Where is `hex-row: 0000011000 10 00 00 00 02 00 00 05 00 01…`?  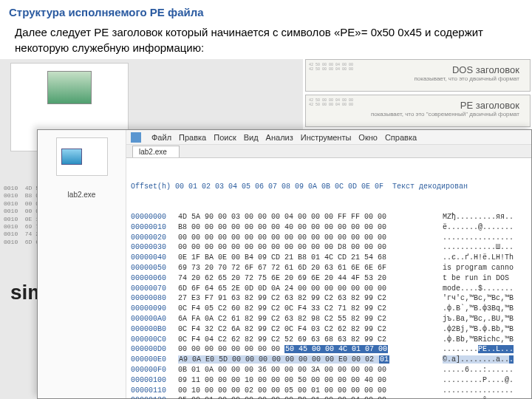
hex-row: 0000011000 10 00 00 00 02 00 00 05 00 01… is located at coordinates (329, 391).